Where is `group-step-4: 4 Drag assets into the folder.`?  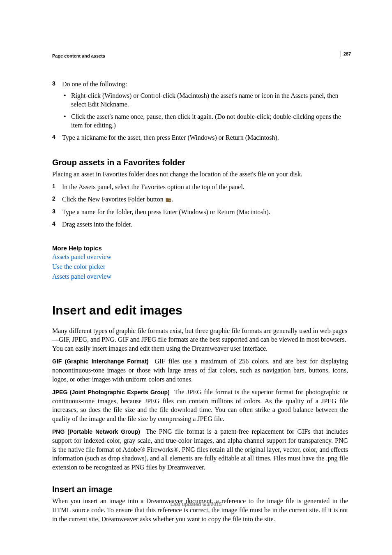 group-step-4: 4 Drag assets into the folder. is located at coordinates (200, 224).